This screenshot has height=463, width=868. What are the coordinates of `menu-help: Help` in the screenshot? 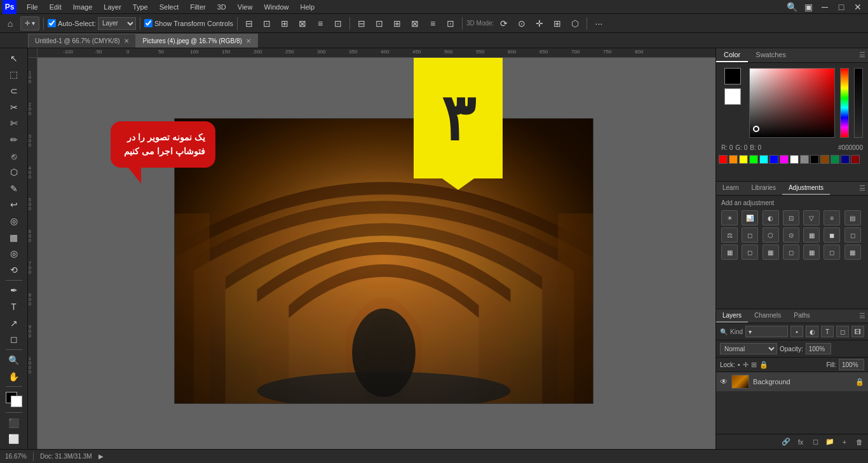 It's located at (308, 7).